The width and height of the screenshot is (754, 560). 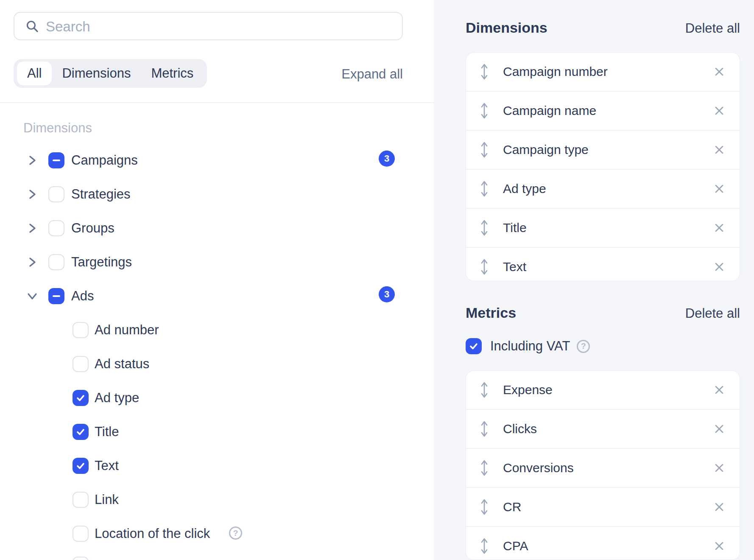 What do you see at coordinates (603, 390) in the screenshot?
I see `metric-row: Expense` at bounding box center [603, 390].